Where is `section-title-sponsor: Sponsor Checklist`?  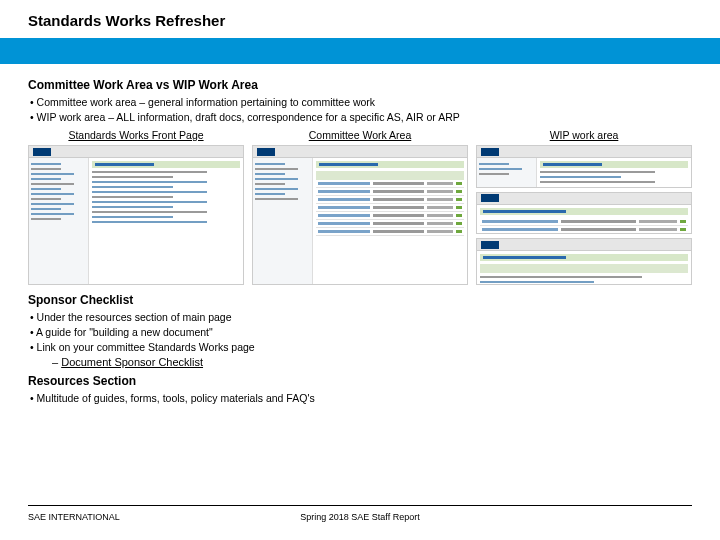
section-title-sponsor: Sponsor Checklist is located at coordinates (360, 300).